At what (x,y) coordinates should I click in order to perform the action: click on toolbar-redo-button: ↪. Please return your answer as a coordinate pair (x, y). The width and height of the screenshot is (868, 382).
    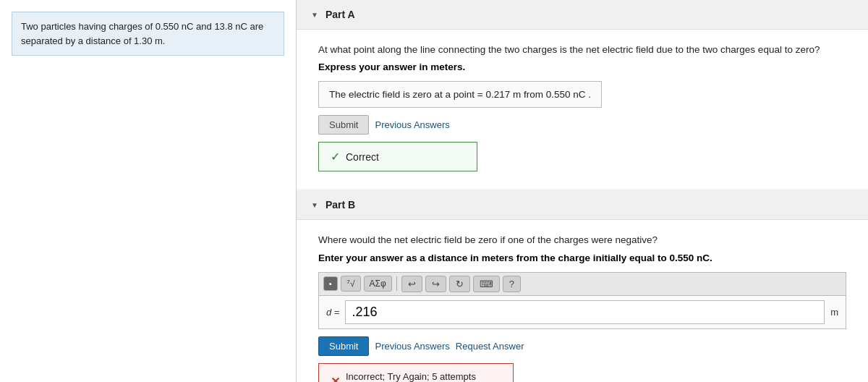
    Looking at the image, I should click on (435, 284).